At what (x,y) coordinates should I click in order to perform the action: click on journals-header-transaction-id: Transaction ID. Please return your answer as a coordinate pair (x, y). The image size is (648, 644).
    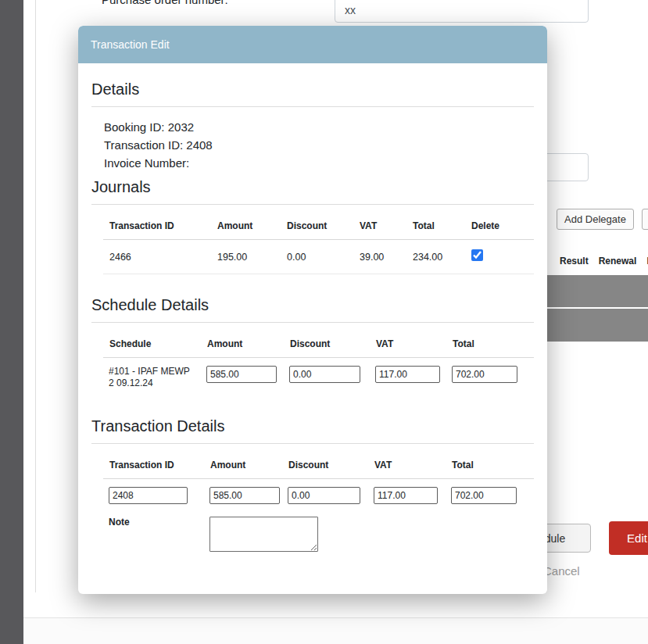
    Looking at the image, I should click on (157, 230).